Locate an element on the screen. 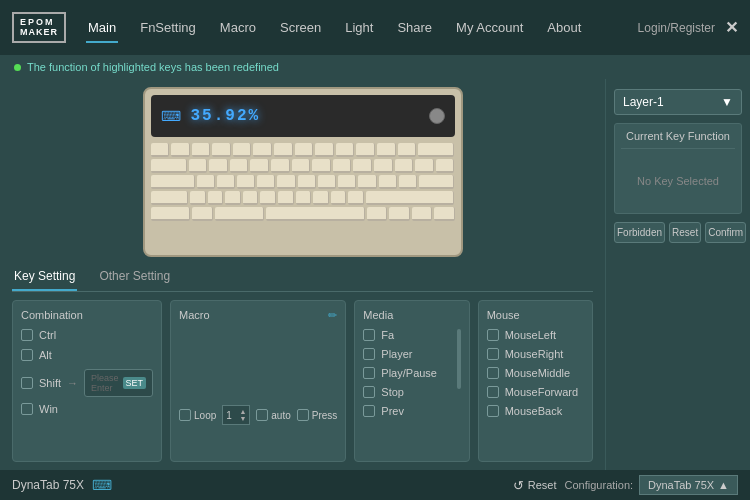 This screenshot has height=500, width=750. reset-button: ↺ Reset is located at coordinates (535, 486).